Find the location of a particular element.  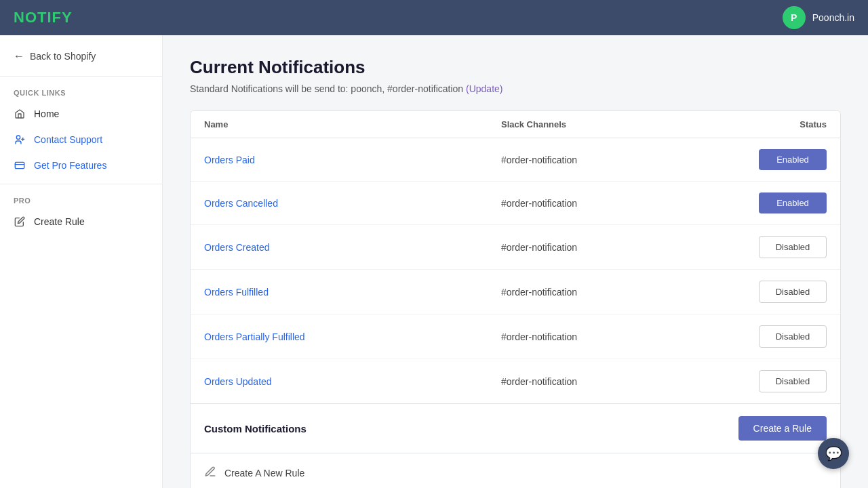

col-header-status: Status is located at coordinates (766, 125).